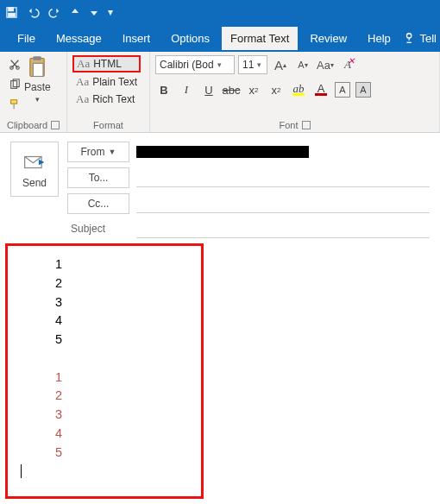  What do you see at coordinates (109, 91) in the screenshot?
I see `group-format: Aa HTML Aa Plain Text Aa Rich Text Forma…` at bounding box center [109, 91].